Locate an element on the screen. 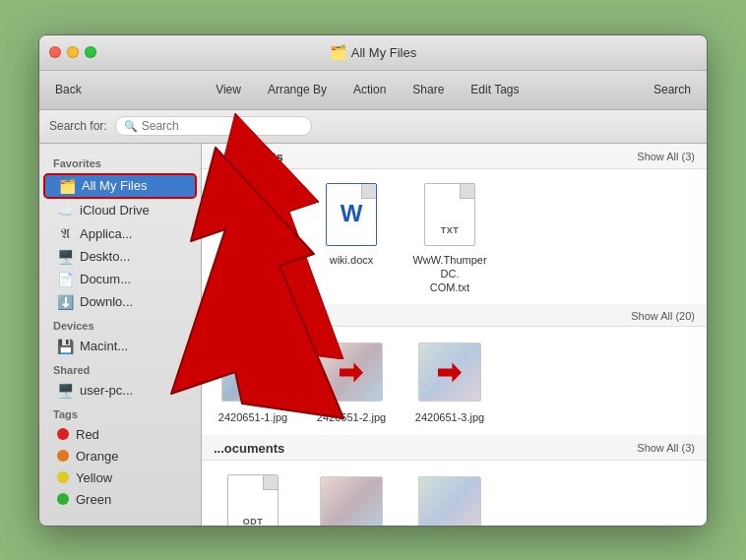 The image size is (746, 560). doc6-icon is located at coordinates (450, 498).